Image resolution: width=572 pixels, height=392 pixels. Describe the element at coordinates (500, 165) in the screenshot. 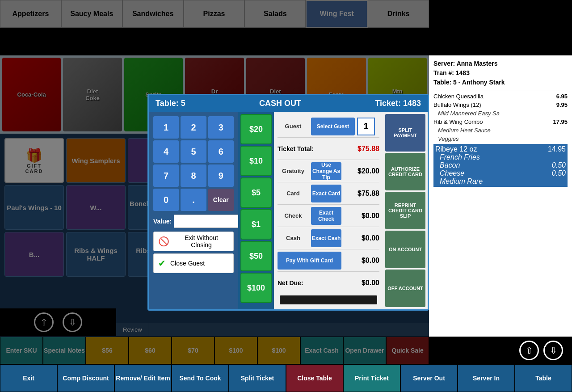

I see `order-item-ribeye: Ribeye 12 oz 14.95 French Fries Bacon0.5…` at that location.